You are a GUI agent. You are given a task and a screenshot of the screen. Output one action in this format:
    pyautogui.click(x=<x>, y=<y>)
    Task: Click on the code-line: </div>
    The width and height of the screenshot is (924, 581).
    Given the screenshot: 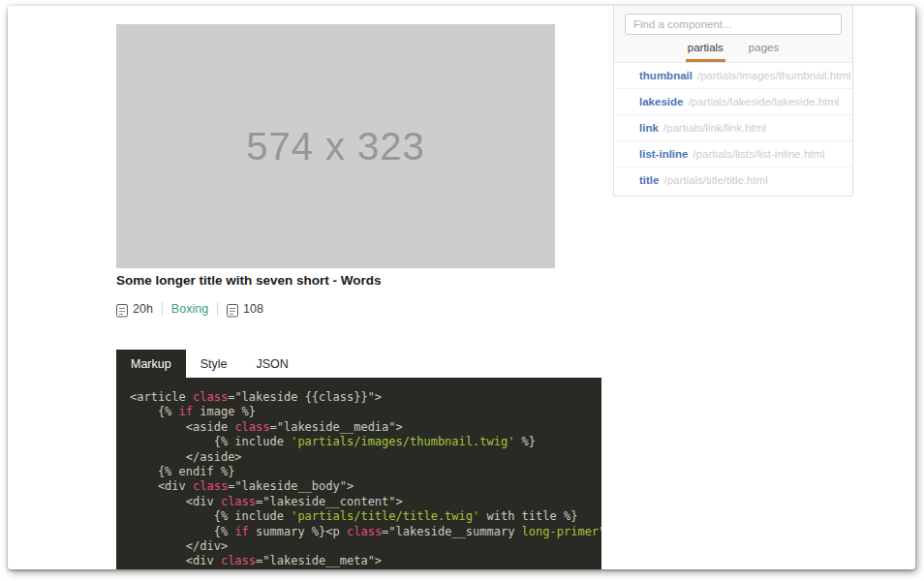 What is the action you would take?
    pyautogui.click(x=366, y=546)
    